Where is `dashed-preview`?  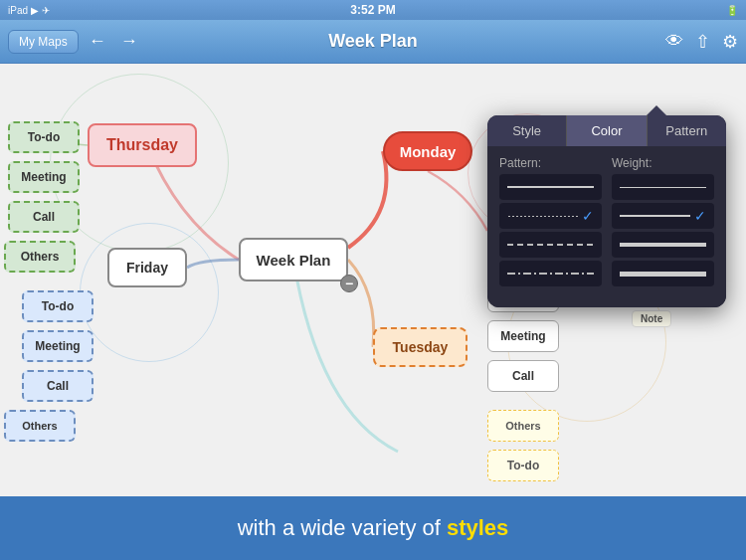
dashed-preview is located at coordinates (551, 245).